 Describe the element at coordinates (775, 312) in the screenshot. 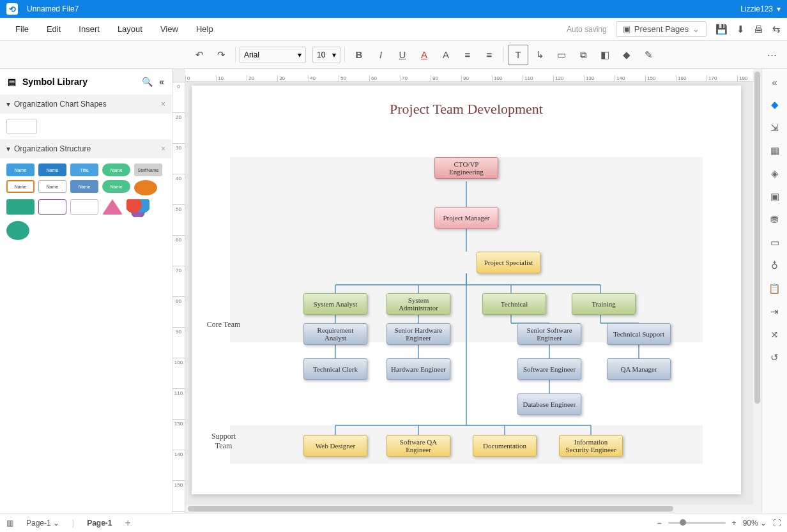

I see `arrange-panel-icon: ⇥` at that location.